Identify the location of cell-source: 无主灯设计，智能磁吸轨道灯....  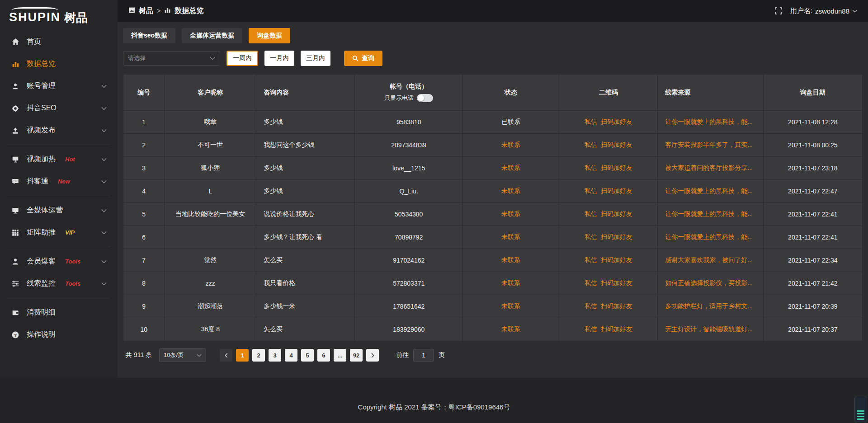
(711, 330).